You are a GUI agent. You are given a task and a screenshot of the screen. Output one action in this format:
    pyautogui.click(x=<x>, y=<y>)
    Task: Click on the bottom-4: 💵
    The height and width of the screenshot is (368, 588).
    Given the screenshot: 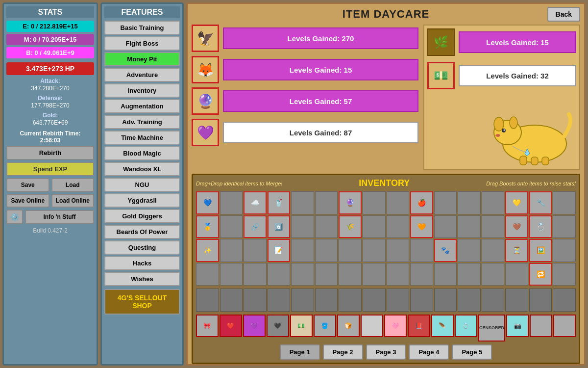 What is the action you would take?
    pyautogui.click(x=301, y=326)
    